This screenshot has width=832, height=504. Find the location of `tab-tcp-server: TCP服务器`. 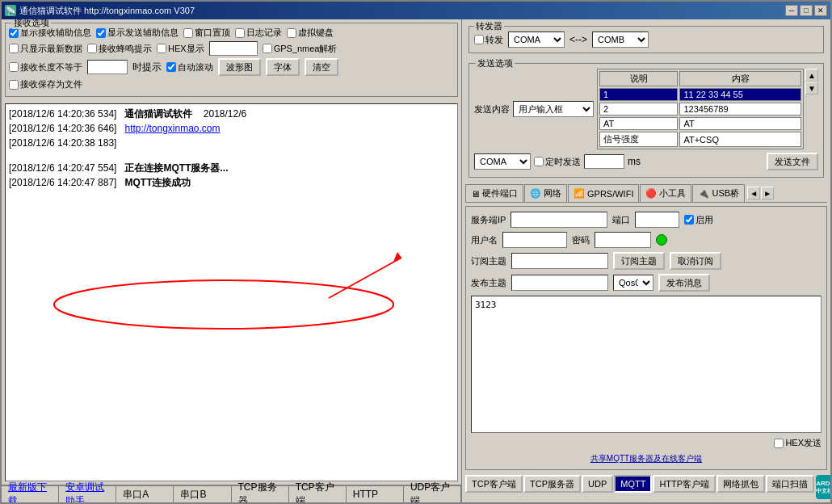

tab-tcp-server: TCP服务器 is located at coordinates (553, 484).